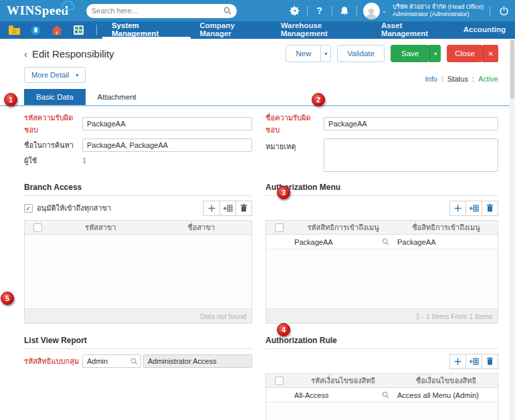 This screenshot has height=420, width=515. I want to click on auth-menu-select-from-list-icon, so click(474, 209).